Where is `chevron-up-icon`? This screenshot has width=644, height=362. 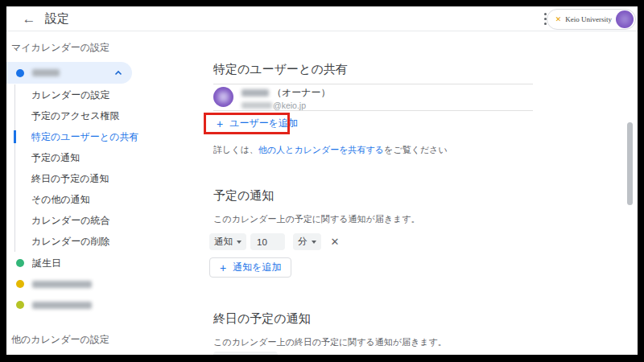 chevron-up-icon is located at coordinates (118, 73).